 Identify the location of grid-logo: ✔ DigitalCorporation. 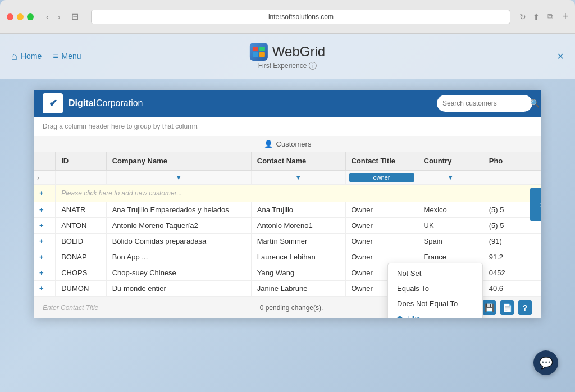
(93, 103).